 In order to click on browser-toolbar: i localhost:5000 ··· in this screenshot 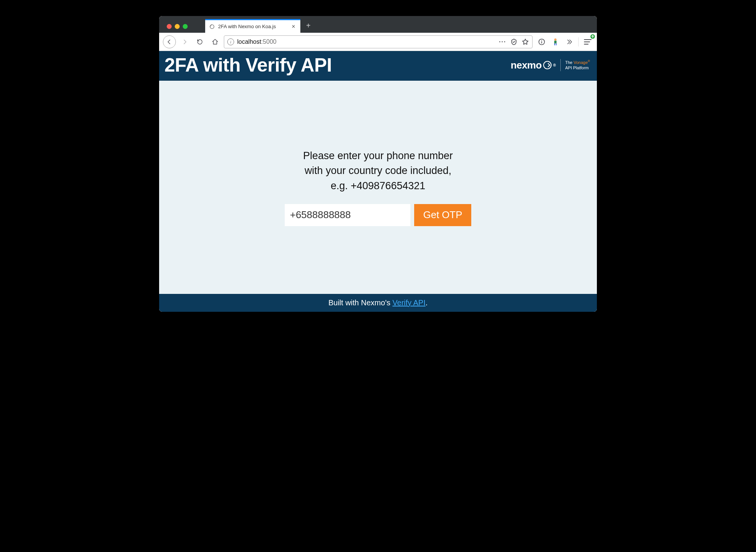, I will do `click(378, 42)`.